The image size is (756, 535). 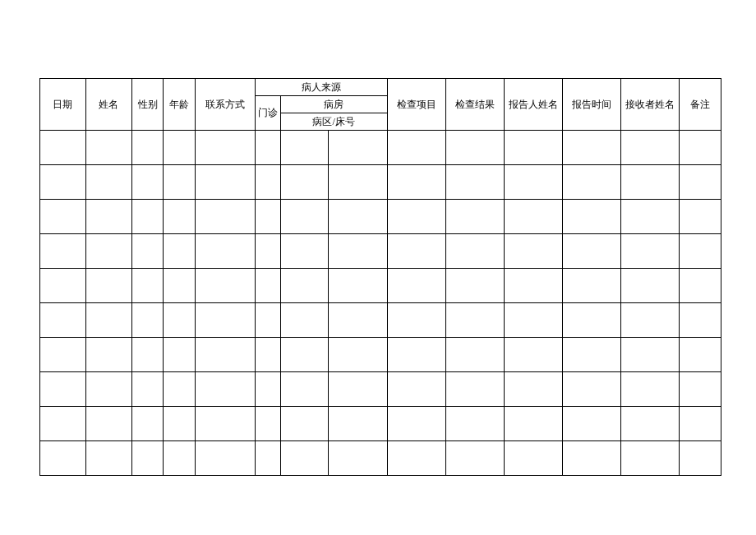 I want to click on header-source-group: 病人来源, so click(x=322, y=87).